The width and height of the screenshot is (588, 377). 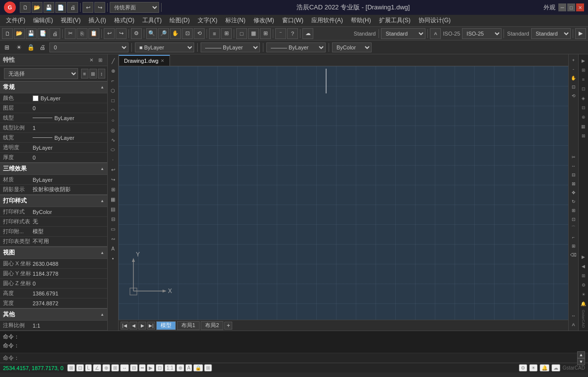 What do you see at coordinates (88, 7) in the screenshot?
I see `undo-btn: ↩` at bounding box center [88, 7].